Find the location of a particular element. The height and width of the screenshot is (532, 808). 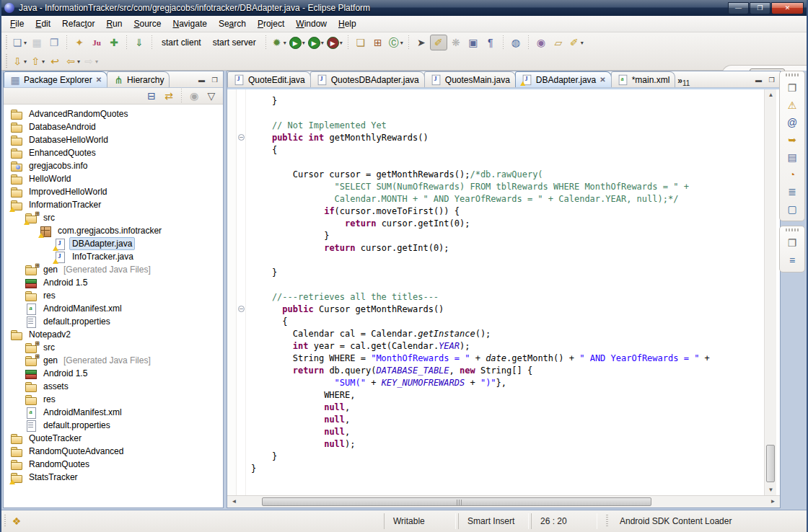

editor-tab-quotesmain.java: JQuotesMain.java is located at coordinates (470, 79).